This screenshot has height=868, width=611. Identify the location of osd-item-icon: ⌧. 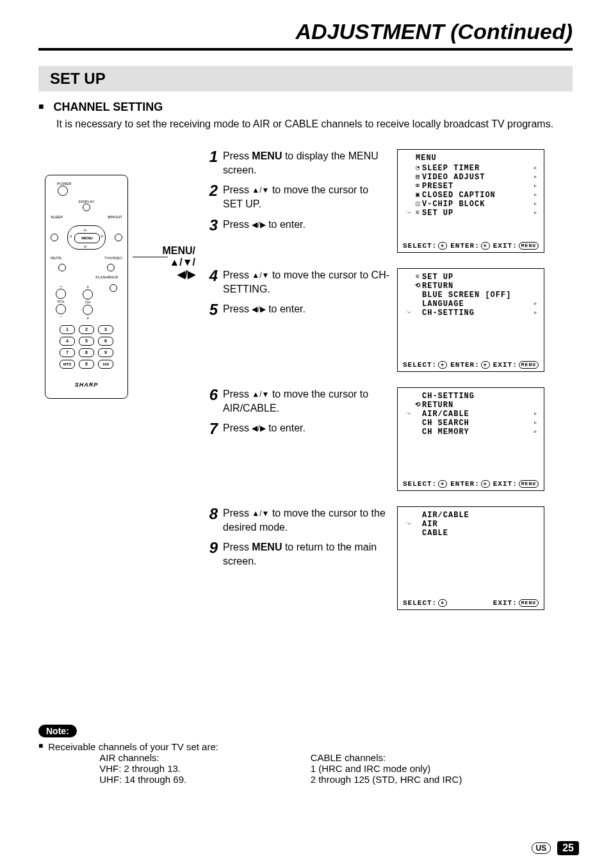
(418, 186).